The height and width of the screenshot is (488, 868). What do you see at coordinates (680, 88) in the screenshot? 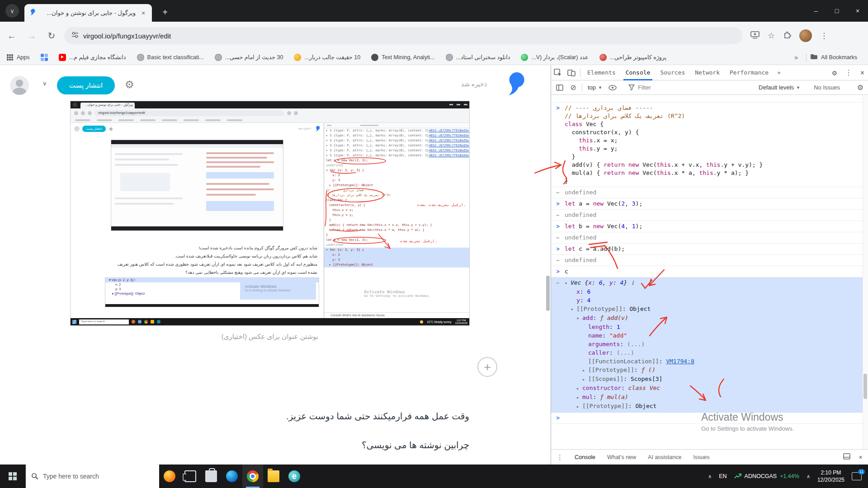
I see `console-filter-input: Filter` at bounding box center [680, 88].